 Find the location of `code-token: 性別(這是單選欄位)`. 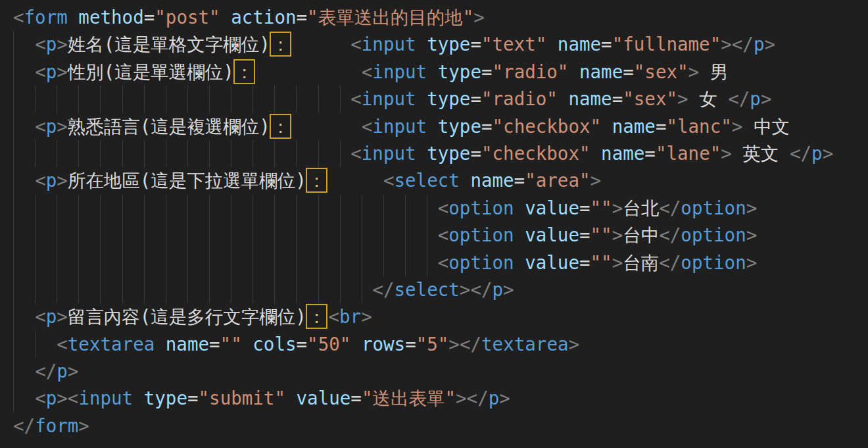

code-token: 性別(這是單選欄位) is located at coordinates (151, 72).